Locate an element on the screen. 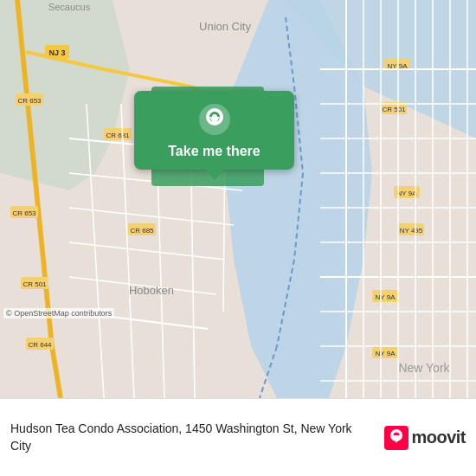 The width and height of the screenshot is (476, 476). osm-credit: © OpenStreetMap contributors is located at coordinates (59, 313).